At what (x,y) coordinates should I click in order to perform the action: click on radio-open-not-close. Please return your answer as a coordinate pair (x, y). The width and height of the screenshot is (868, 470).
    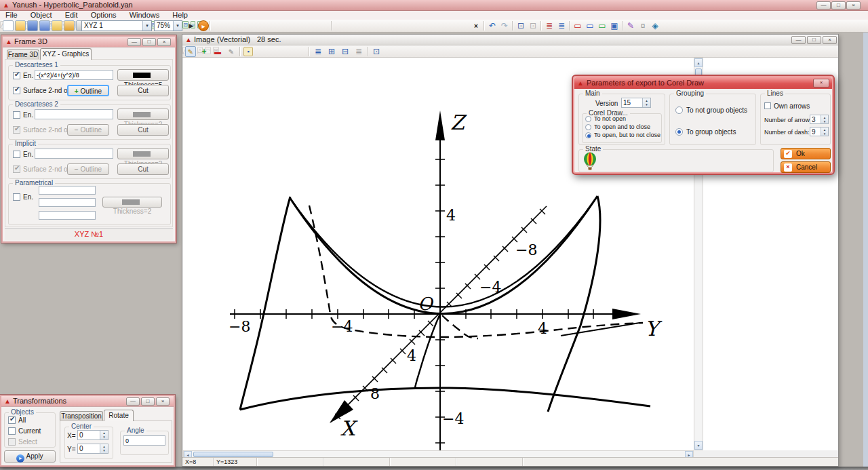
    Looking at the image, I should click on (589, 136).